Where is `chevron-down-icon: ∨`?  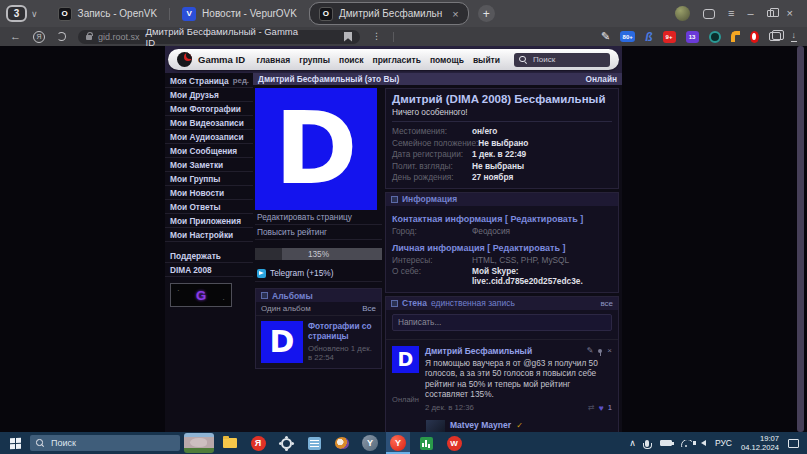
chevron-down-icon: ∨ is located at coordinates (34, 14).